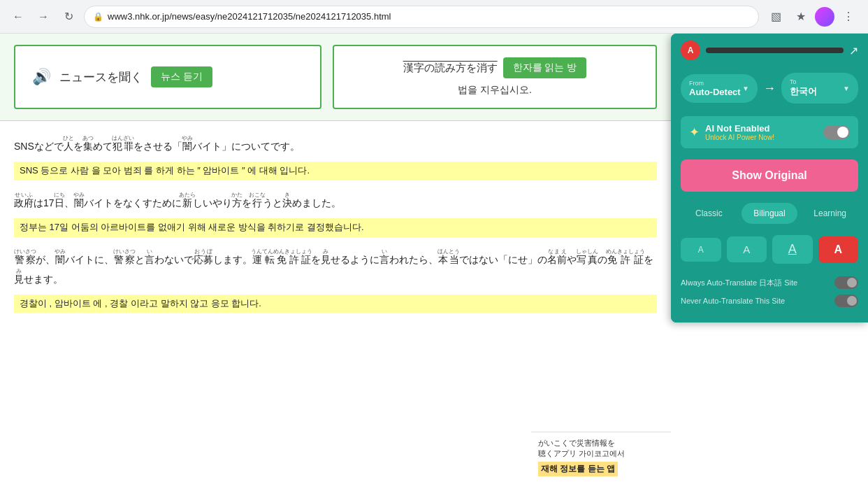  What do you see at coordinates (249, 17) in the screenshot?
I see `url-text: www3.nhk.or.jp/news/easy/ne2024121712035…` at bounding box center [249, 17].